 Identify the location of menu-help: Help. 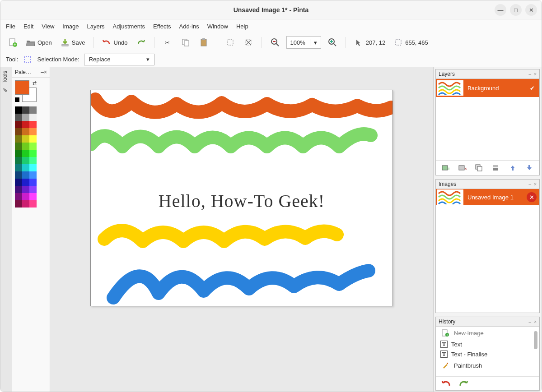
(242, 26).